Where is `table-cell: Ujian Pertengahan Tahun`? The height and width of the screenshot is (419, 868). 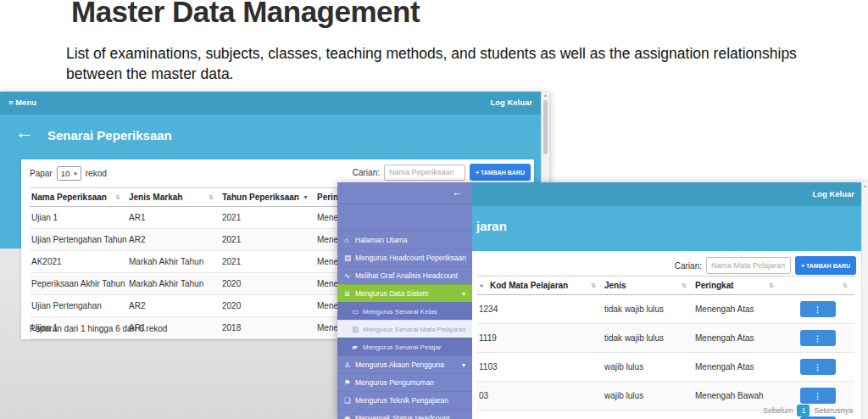 table-cell: Ujian Pertengahan Tahun is located at coordinates (78, 240).